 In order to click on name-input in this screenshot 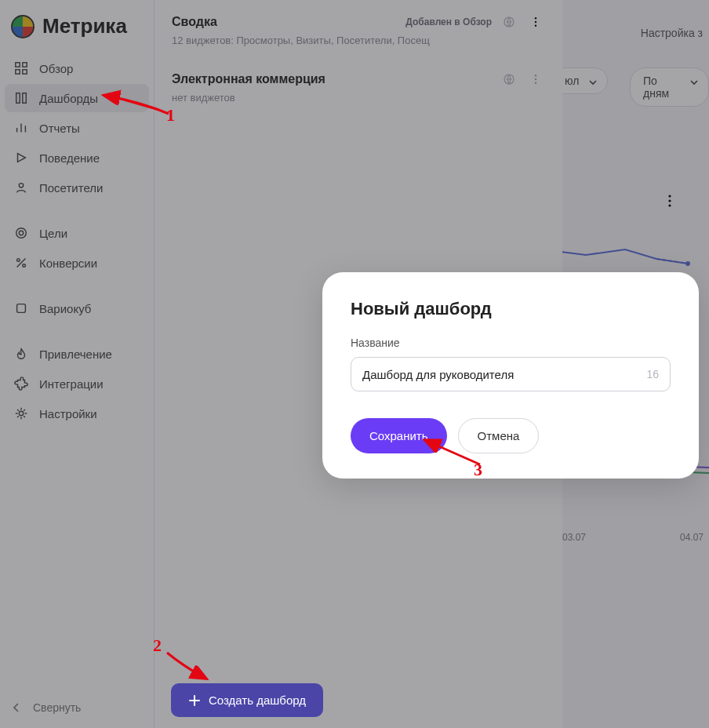, I will do `click(504, 375)`.